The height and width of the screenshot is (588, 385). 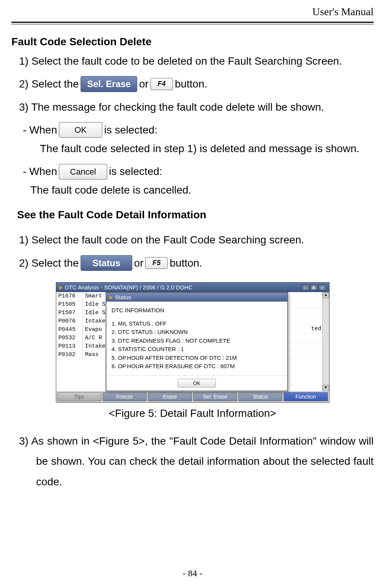 I want to click on scrollbar: ▲ ▼, so click(x=326, y=342).